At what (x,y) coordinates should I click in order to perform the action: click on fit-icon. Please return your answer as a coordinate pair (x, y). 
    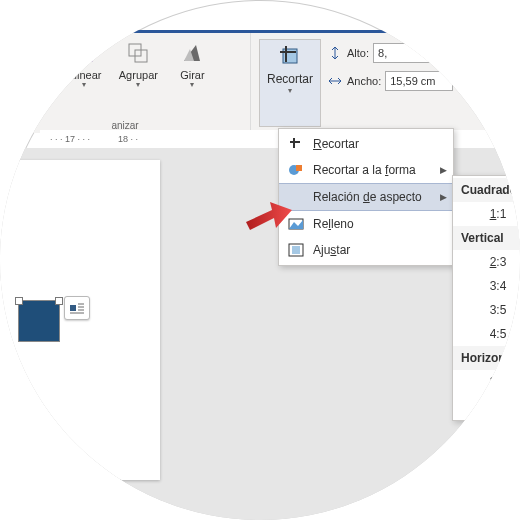
    Looking at the image, I should click on (296, 250).